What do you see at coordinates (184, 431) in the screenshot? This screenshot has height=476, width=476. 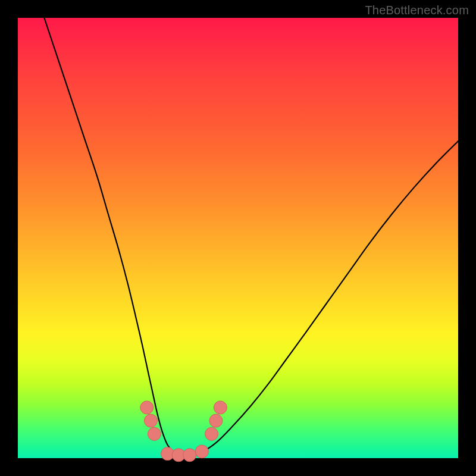 I see `curve-markers` at bounding box center [184, 431].